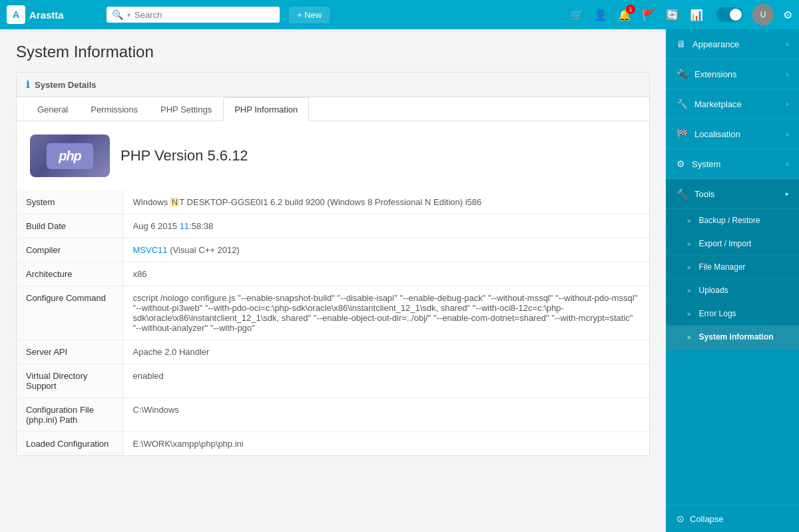 The height and width of the screenshot is (532, 799). I want to click on sidebar-item-left: ⚙System, so click(698, 164).